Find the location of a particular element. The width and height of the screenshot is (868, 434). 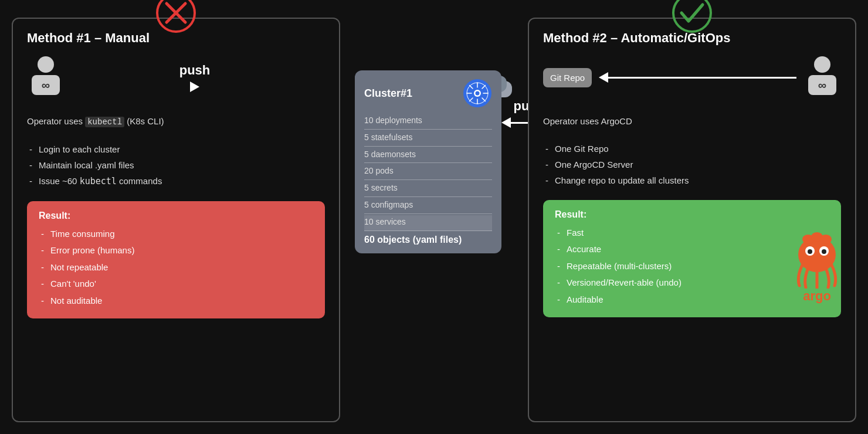

push-arrow-container: push is located at coordinates (195, 77).